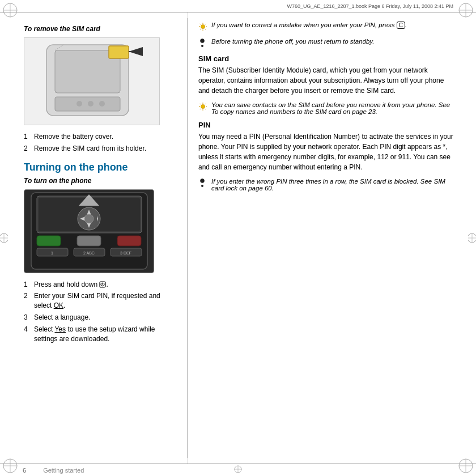 Image resolution: width=476 pixels, height=476 pixels. I want to click on keypad-phone-svg: 1 2 ABC 3 DEF, so click(90, 231).